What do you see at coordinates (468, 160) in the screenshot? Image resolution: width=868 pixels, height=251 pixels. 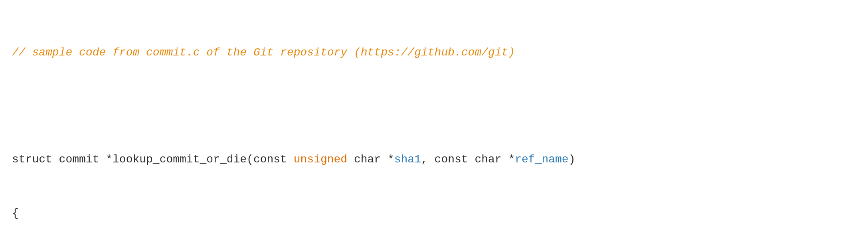 I see `comma-const: , const char *` at bounding box center [468, 160].